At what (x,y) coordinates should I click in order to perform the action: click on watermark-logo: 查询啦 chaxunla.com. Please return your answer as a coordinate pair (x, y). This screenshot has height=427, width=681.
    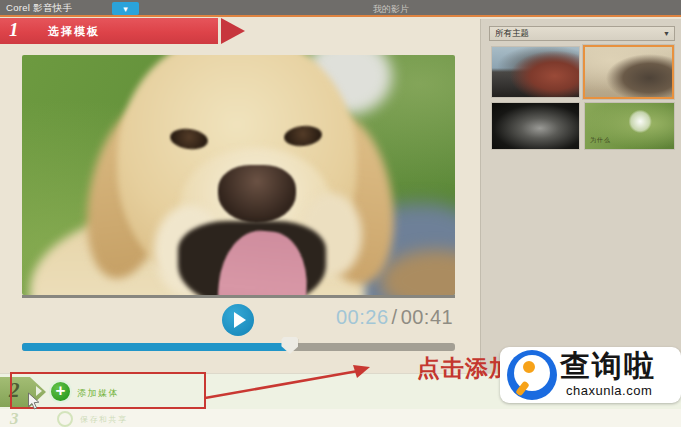
    Looking at the image, I should click on (590, 375).